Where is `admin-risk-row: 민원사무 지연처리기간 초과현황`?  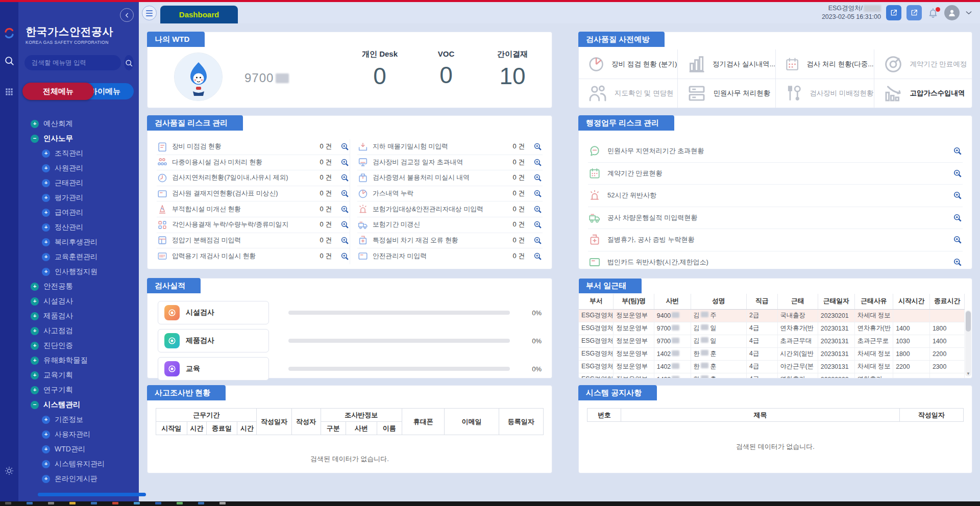 admin-risk-row: 민원사무 지연처리기간 초과현황 is located at coordinates (775, 151).